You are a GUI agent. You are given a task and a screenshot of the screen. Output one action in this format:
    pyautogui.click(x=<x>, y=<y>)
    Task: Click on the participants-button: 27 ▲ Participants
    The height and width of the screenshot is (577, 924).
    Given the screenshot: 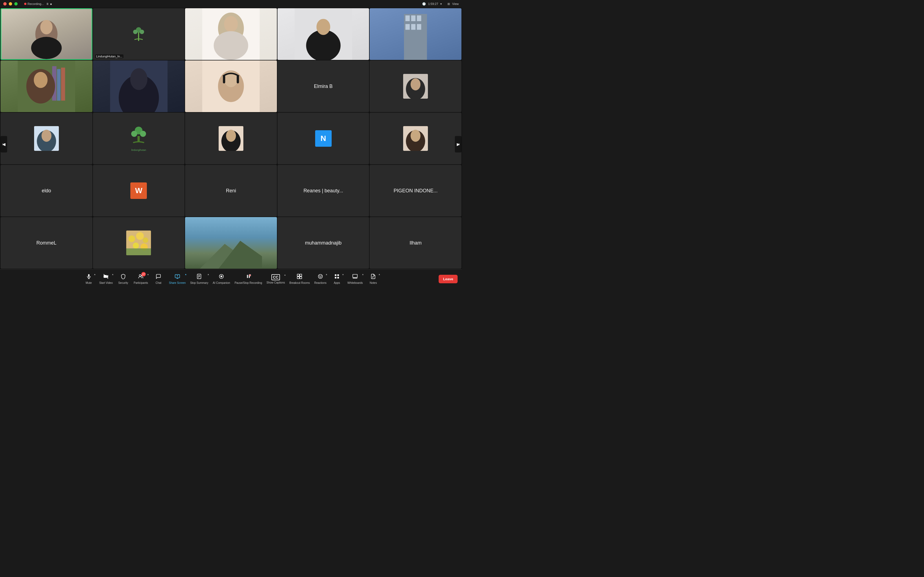 What is the action you would take?
    pyautogui.click(x=141, y=279)
    